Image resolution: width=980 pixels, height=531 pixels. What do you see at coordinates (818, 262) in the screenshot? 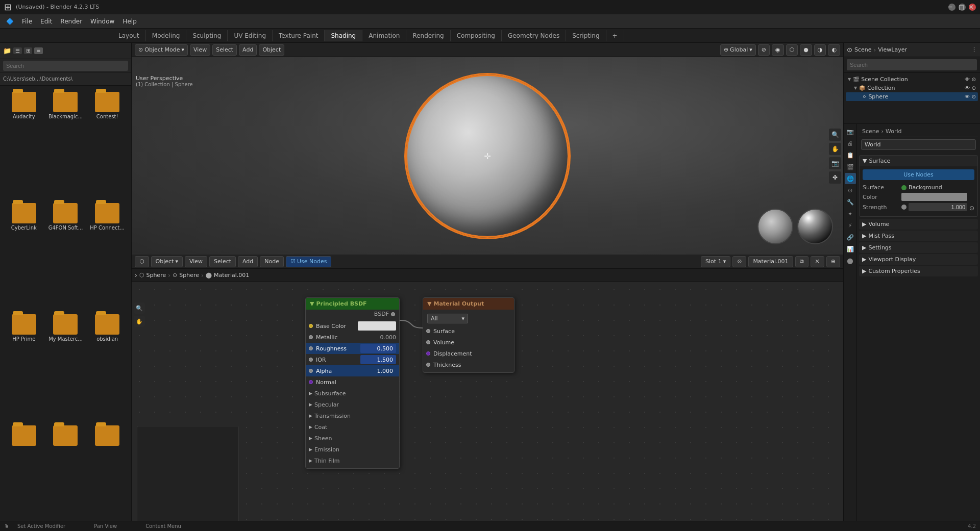
I see `ne-remove-material: ✕` at bounding box center [818, 262].